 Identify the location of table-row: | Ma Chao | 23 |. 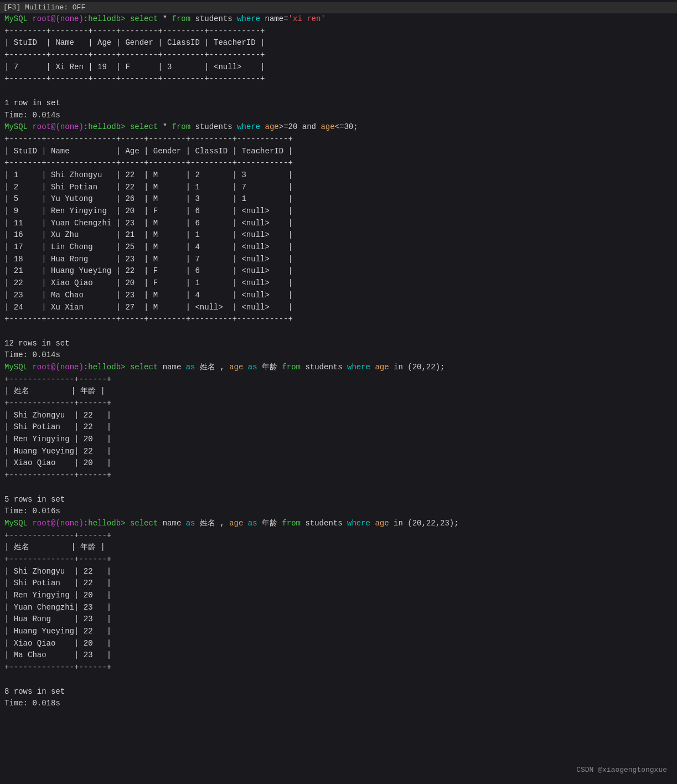
(339, 656).